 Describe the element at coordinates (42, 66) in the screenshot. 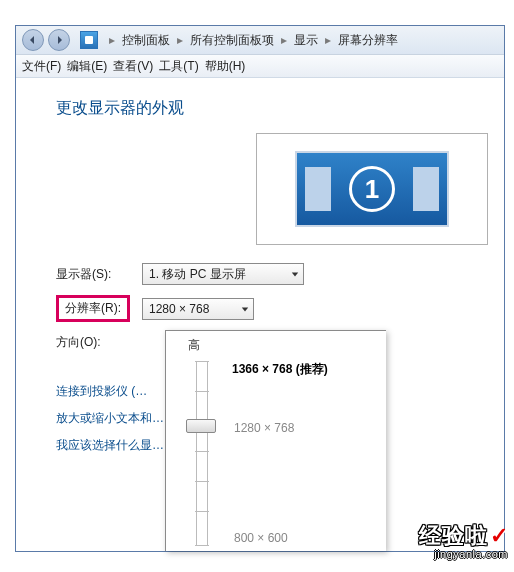

I see `menu-file: 文件(F)` at that location.